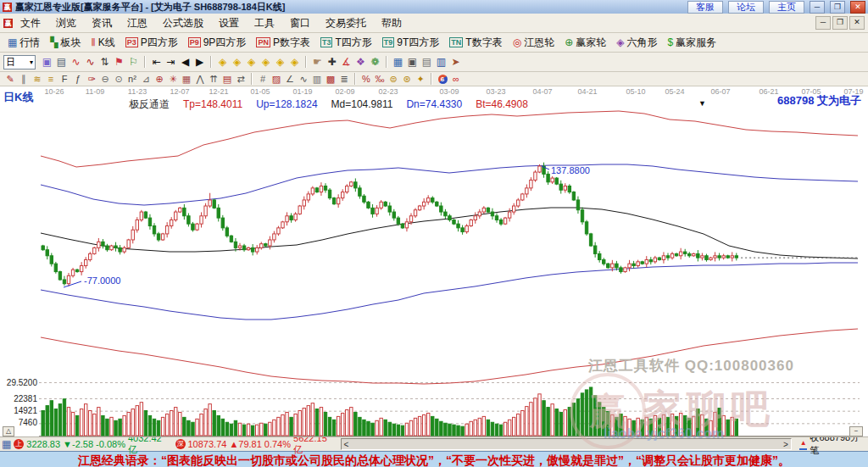 The width and height of the screenshot is (868, 467). What do you see at coordinates (37, 80) in the screenshot?
I see `golden-wave-icon: ≋` at bounding box center [37, 80].